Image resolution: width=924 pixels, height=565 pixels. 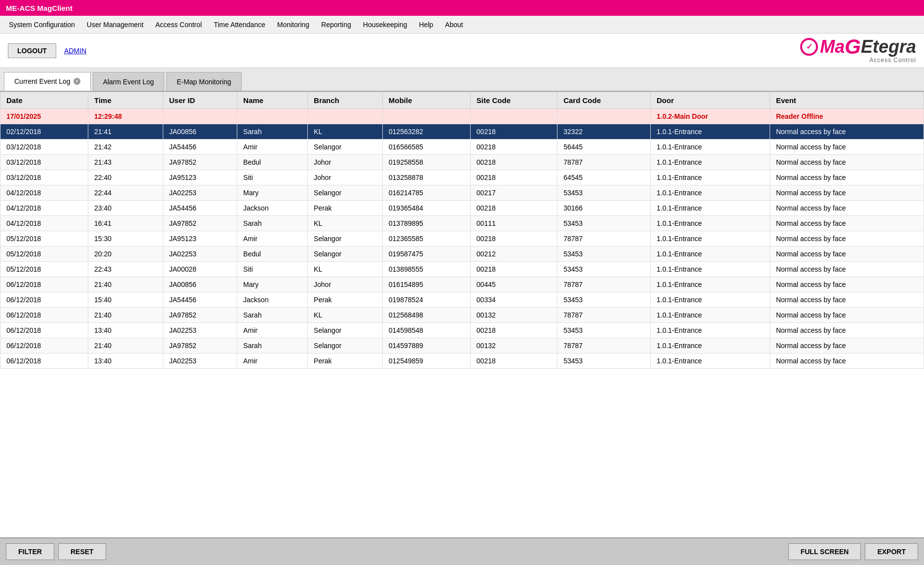 What do you see at coordinates (272, 163) in the screenshot?
I see `cell-name: Bedul` at bounding box center [272, 163].